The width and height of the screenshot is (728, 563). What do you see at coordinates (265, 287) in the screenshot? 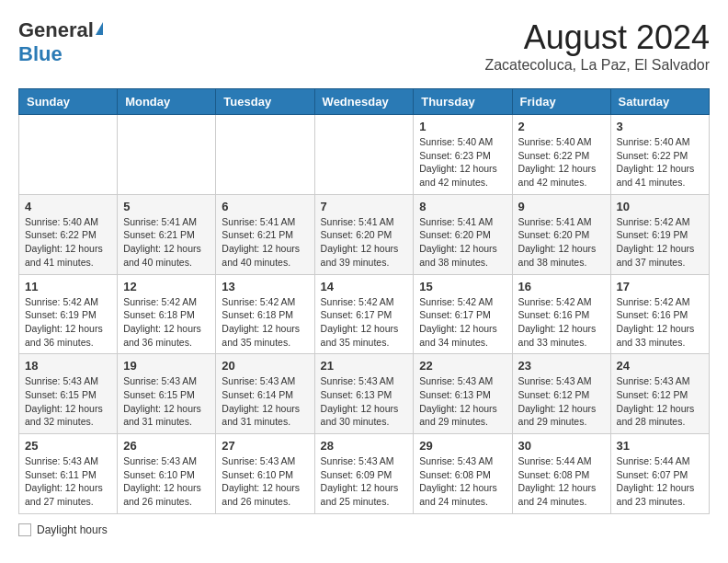
I see `day-number: 13` at bounding box center [265, 287].